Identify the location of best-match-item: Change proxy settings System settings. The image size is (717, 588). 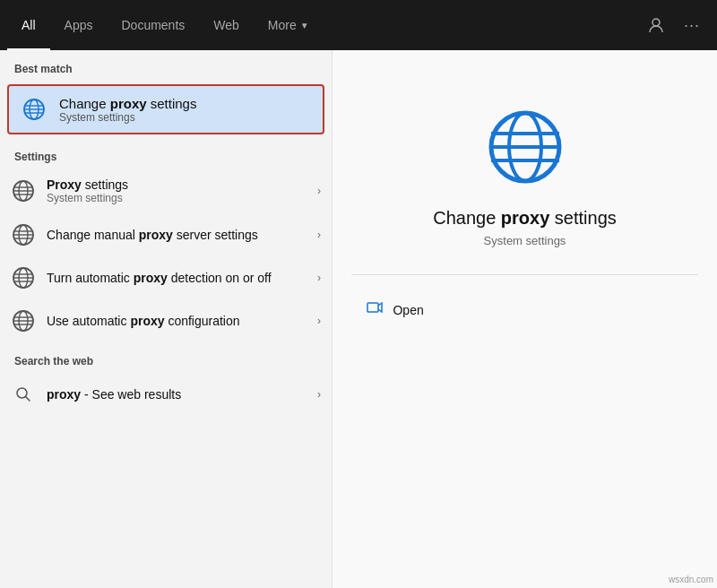
(166, 109).